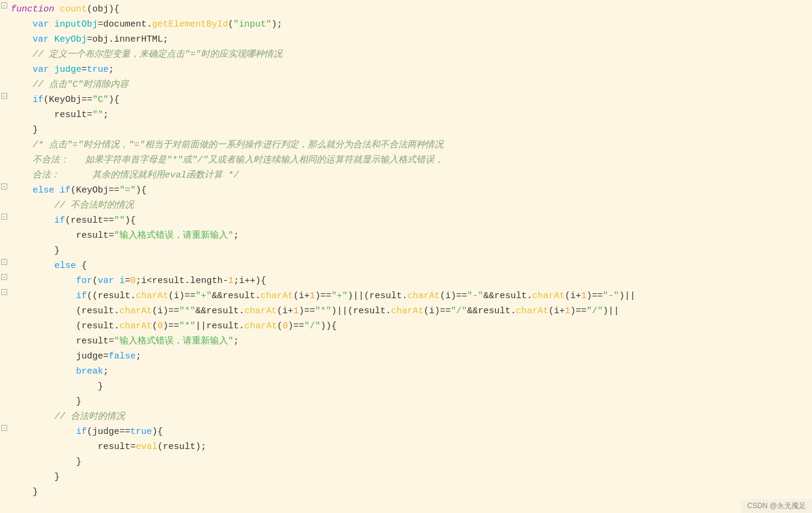  What do you see at coordinates (57, 372) in the screenshot?
I see `code-token: break` at bounding box center [57, 372].